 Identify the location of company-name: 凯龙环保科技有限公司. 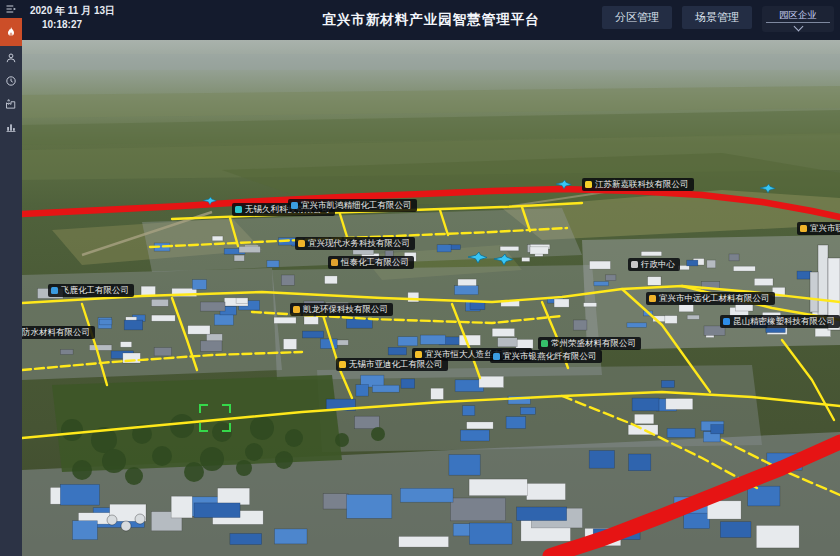
(346, 310).